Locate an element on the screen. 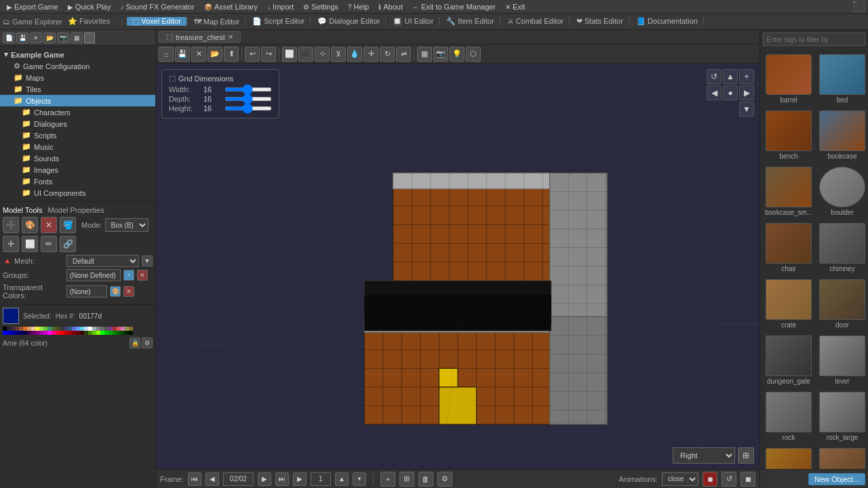 The image size is (868, 488). camera-btn: 📷 is located at coordinates (63, 38).